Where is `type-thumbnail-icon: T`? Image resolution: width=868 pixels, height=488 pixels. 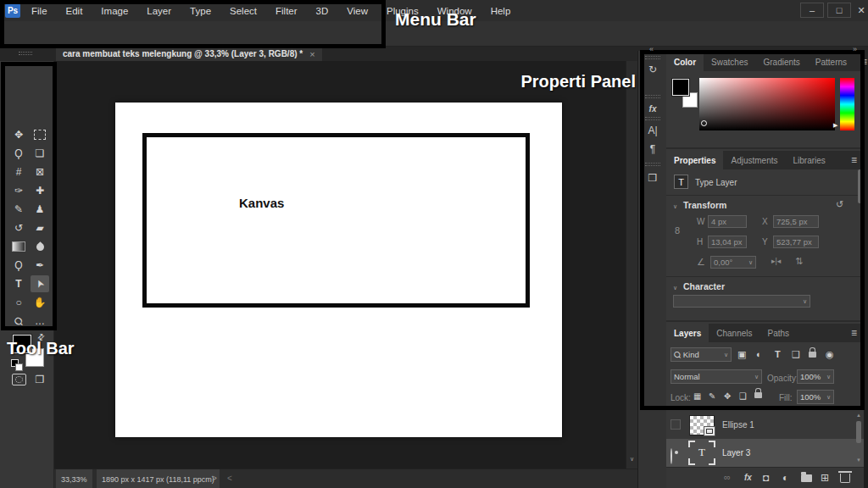
type-thumbnail-icon: T is located at coordinates (702, 452).